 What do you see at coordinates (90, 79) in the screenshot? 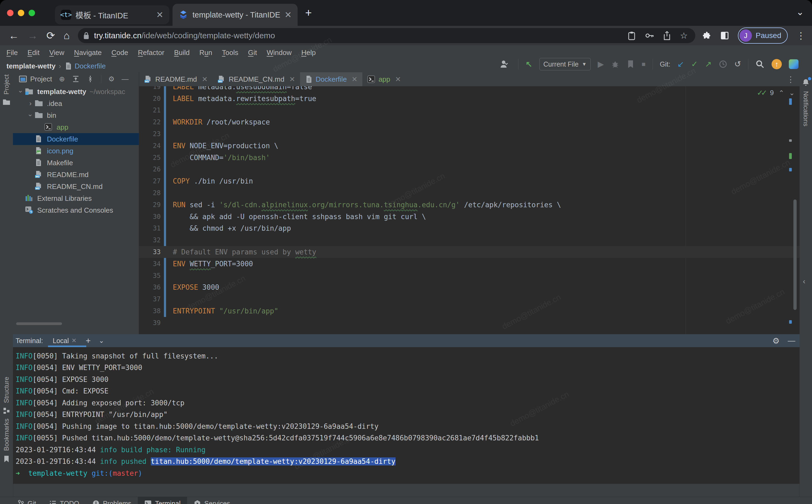
I see `collapse-all-icon` at bounding box center [90, 79].